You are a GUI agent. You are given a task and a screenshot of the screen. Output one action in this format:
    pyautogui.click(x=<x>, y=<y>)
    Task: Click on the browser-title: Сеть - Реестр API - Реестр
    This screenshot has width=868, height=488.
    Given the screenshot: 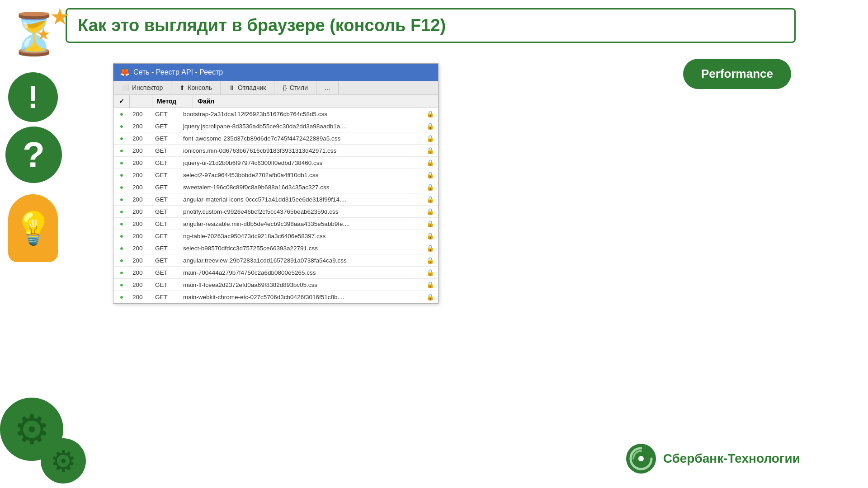 What is the action you would take?
    pyautogui.click(x=178, y=72)
    